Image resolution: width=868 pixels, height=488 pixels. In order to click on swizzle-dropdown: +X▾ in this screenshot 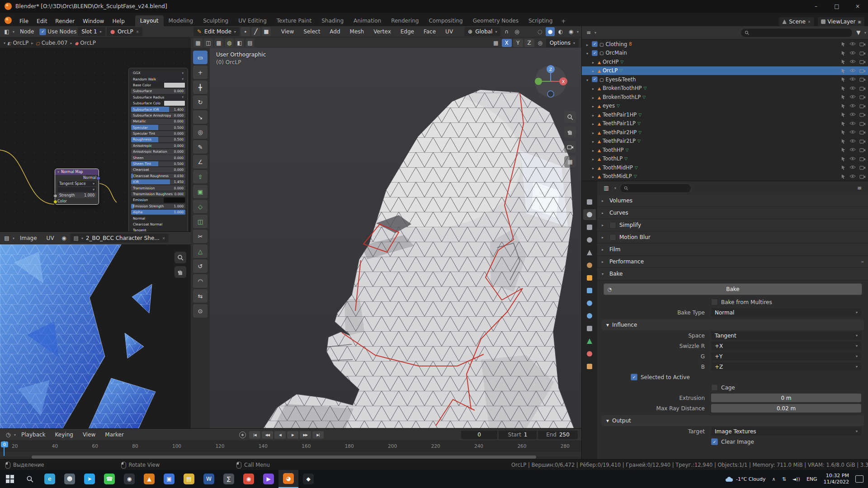, I will do `click(786, 346)`.